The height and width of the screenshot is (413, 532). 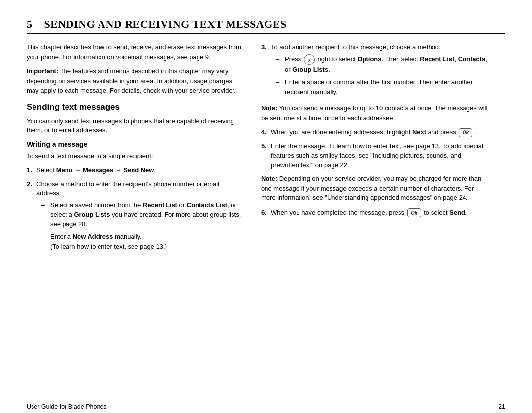 I want to click on note-2-label: Note:, so click(x=269, y=178).